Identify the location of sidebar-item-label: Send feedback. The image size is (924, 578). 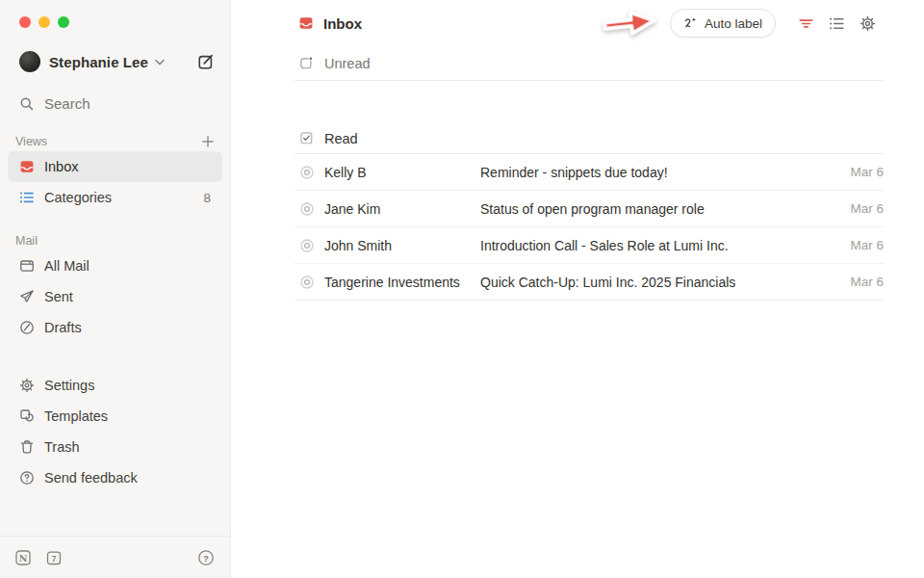
(90, 478).